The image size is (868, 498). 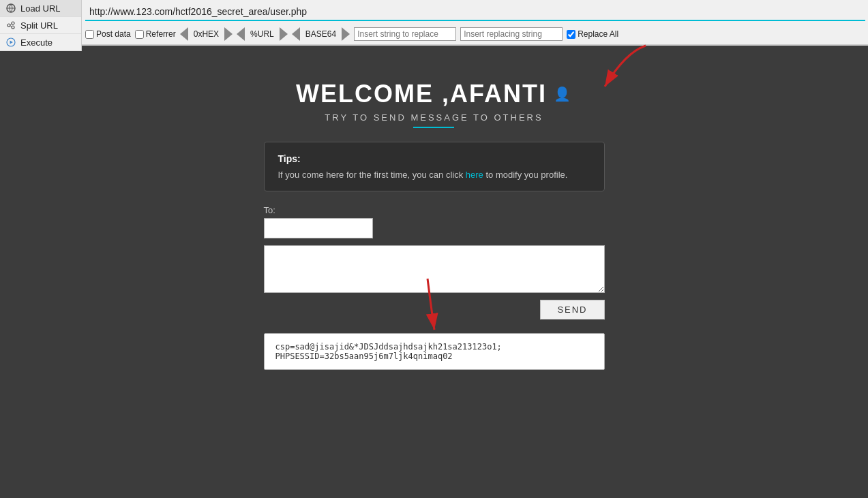 I want to click on referrer-checkbox-label: Referrer, so click(x=155, y=34).